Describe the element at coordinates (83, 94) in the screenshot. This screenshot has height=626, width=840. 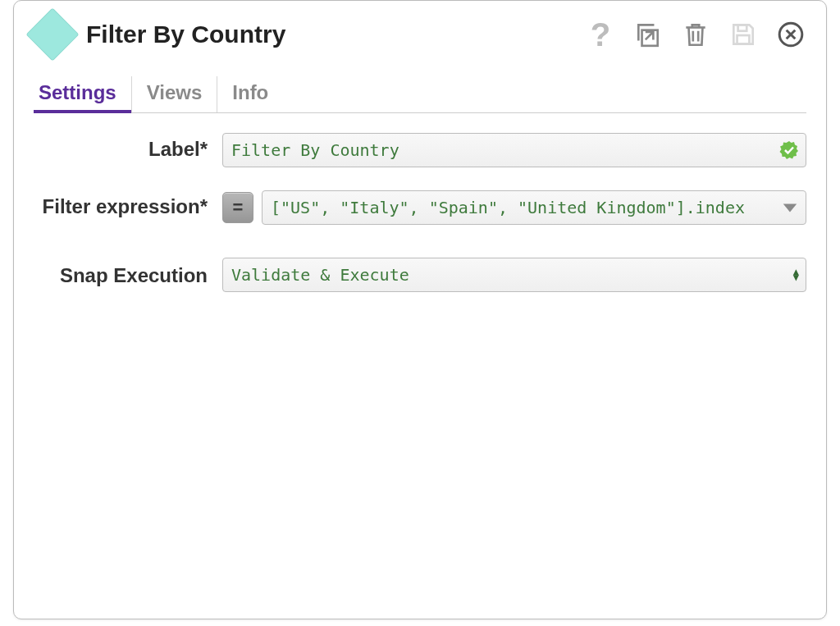
I see `tab-settings: Settings` at that location.